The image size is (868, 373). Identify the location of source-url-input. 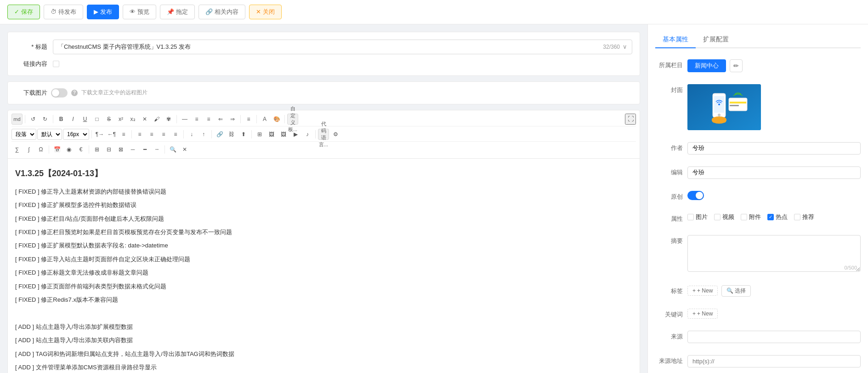
(774, 362).